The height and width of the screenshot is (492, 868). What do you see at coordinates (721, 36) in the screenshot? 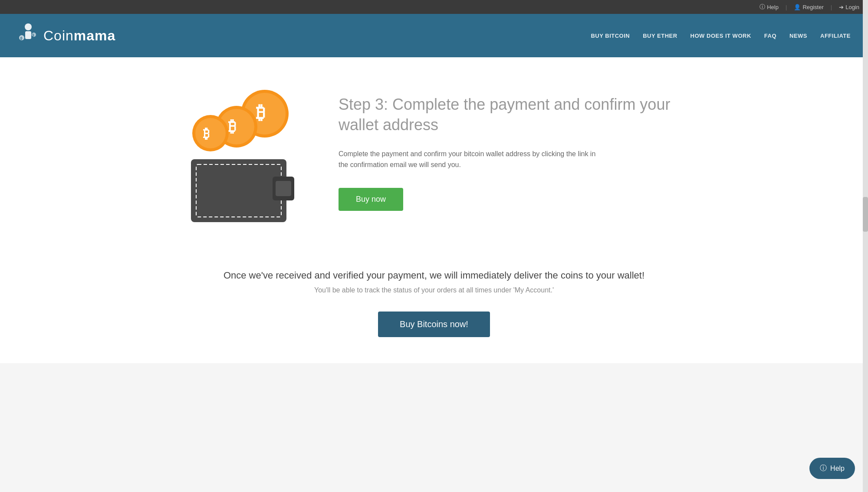
I see `nav-how-it-works: HOW DOES IT WORK` at bounding box center [721, 36].